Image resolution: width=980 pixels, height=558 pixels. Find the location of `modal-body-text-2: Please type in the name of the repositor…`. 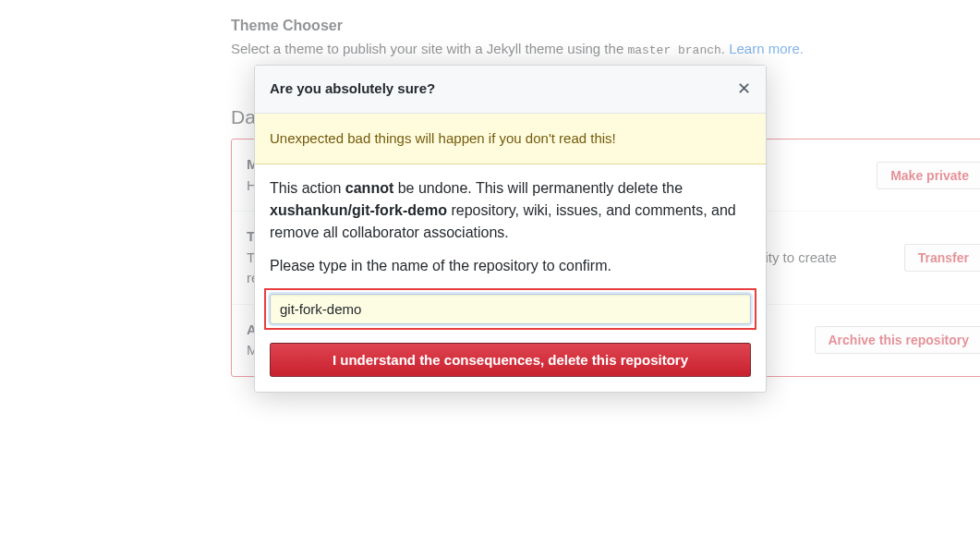

modal-body-text-2: Please type in the name of the repositor… is located at coordinates (510, 266).